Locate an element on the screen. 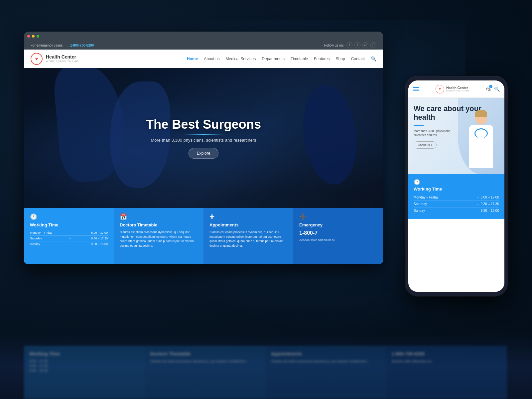  cart-icon: 🛍 0 is located at coordinates (488, 89).